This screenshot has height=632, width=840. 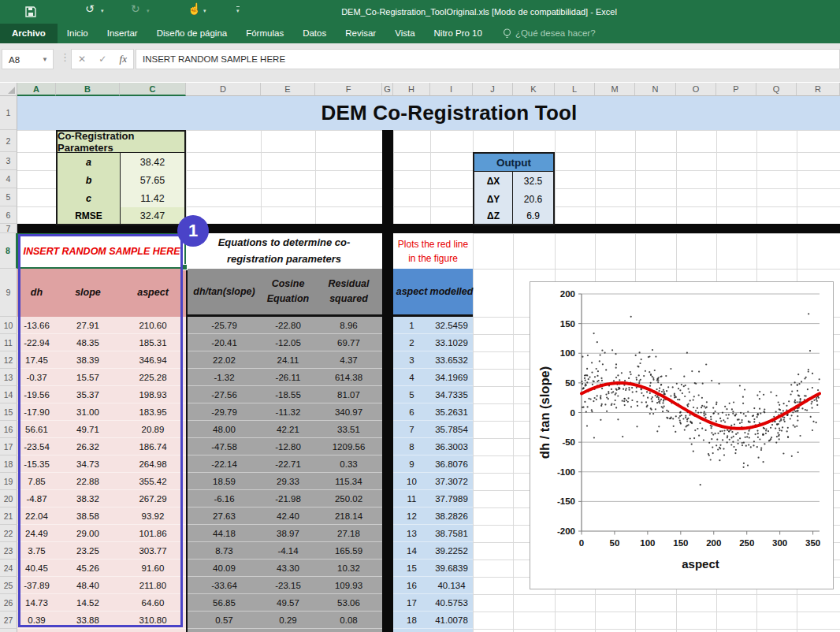 What do you see at coordinates (36, 481) in the screenshot?
I see `cell-value: 7.85` at bounding box center [36, 481].